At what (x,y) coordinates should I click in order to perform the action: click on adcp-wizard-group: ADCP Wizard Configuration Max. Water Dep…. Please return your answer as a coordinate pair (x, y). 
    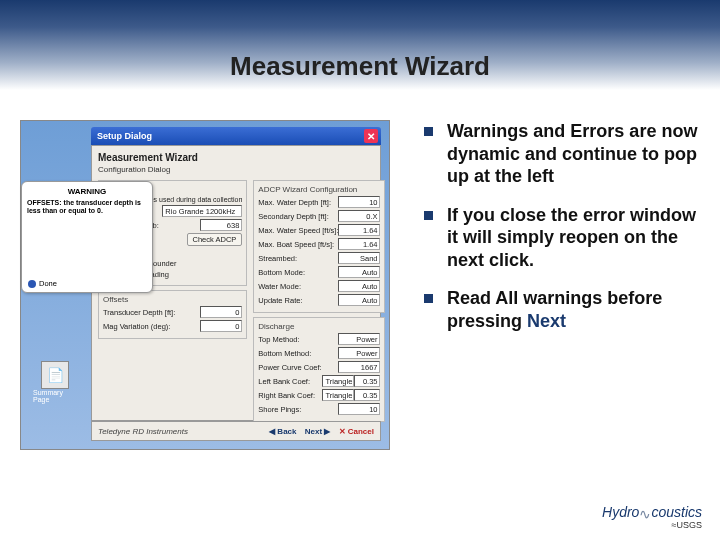
    Looking at the image, I should click on (319, 246).